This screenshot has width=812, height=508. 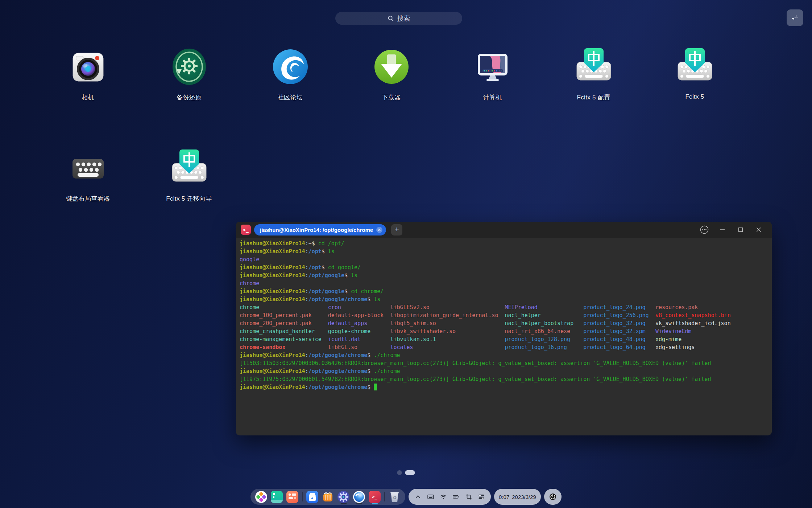 What do you see at coordinates (695, 97) in the screenshot?
I see `app-label: Fcitx 5` at bounding box center [695, 97].